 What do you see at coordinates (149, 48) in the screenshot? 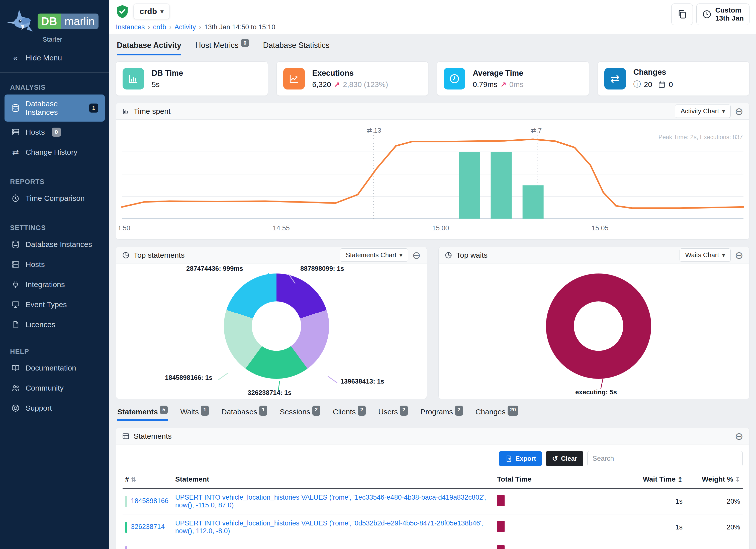
I see `tab-database-activity: Database Activity` at bounding box center [149, 48].